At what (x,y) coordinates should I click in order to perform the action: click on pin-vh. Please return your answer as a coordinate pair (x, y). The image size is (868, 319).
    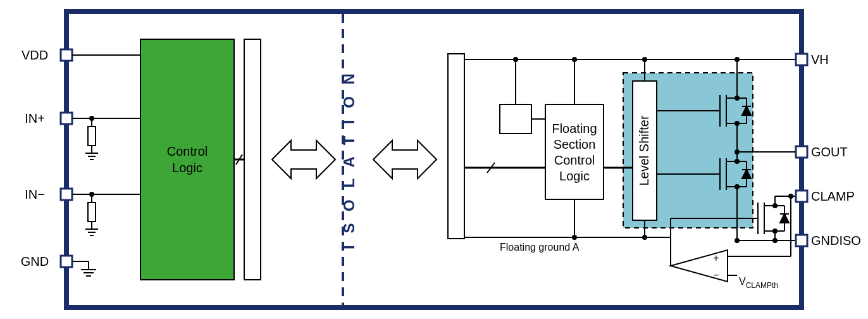
    Looking at the image, I should click on (802, 59).